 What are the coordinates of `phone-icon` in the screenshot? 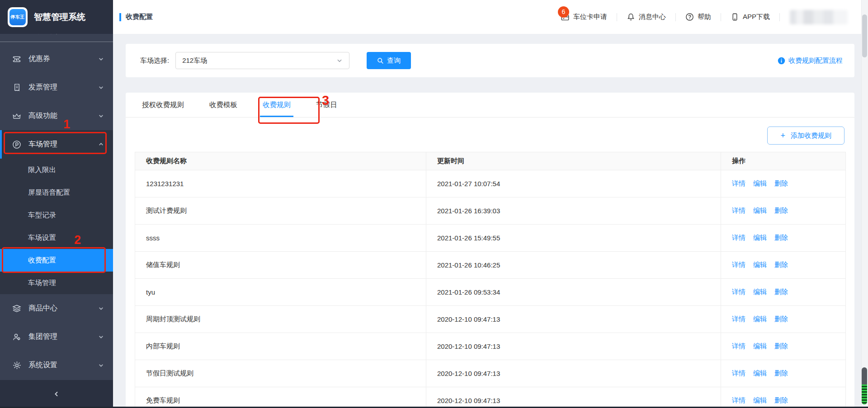 It's located at (735, 17).